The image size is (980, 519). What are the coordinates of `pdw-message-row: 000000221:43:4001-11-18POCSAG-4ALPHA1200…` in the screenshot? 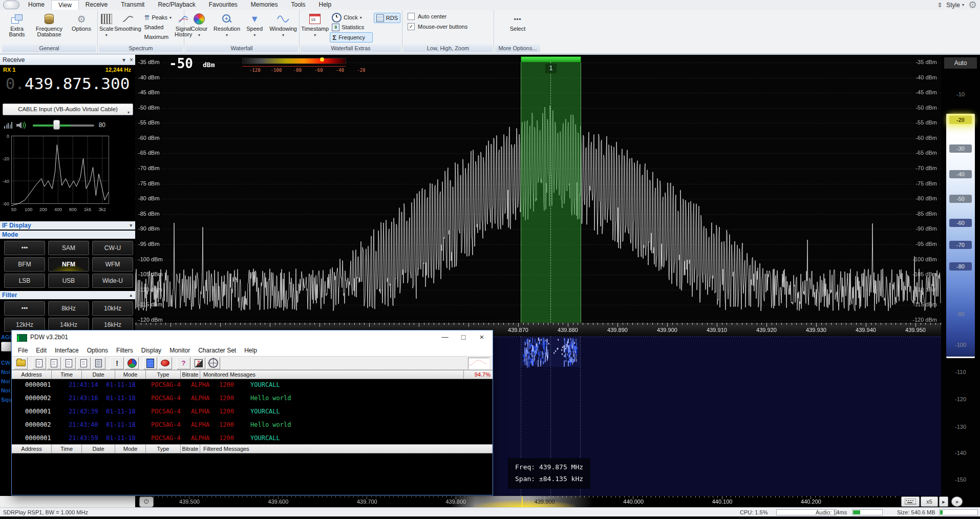 It's located at (252, 425).